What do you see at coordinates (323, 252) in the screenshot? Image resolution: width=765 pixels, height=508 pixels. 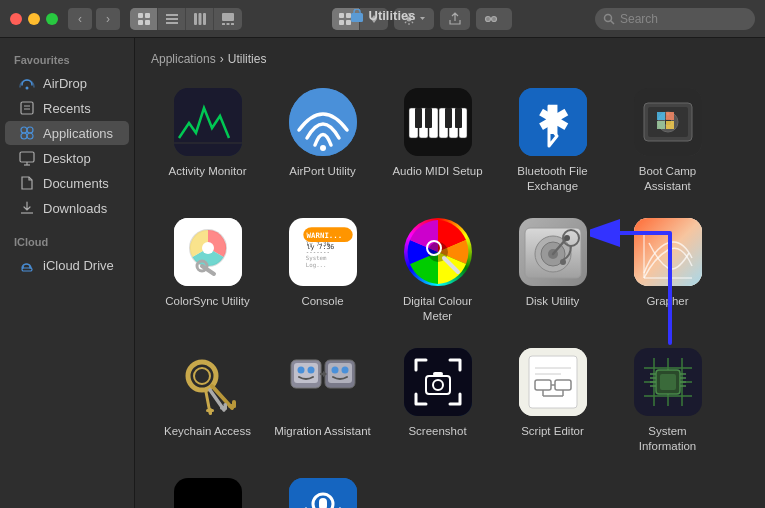 I see `console-icon-wrapper: WARNI... ly 7:36 ------- System Log... W…` at bounding box center [323, 252].